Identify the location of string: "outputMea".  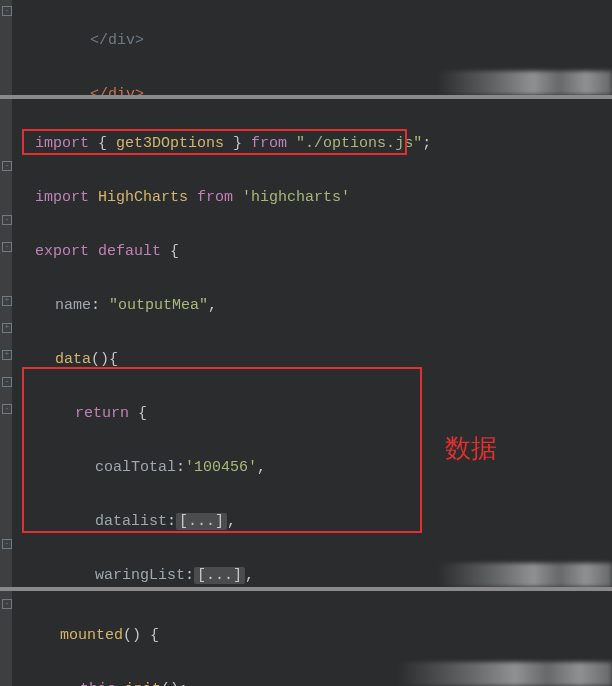
(158, 306).